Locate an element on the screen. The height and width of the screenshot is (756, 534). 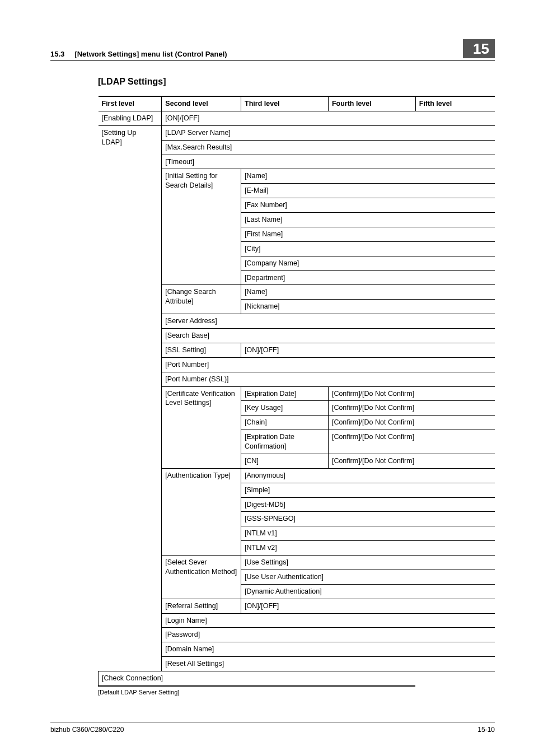
cell: [Anonymous] is located at coordinates (368, 475).